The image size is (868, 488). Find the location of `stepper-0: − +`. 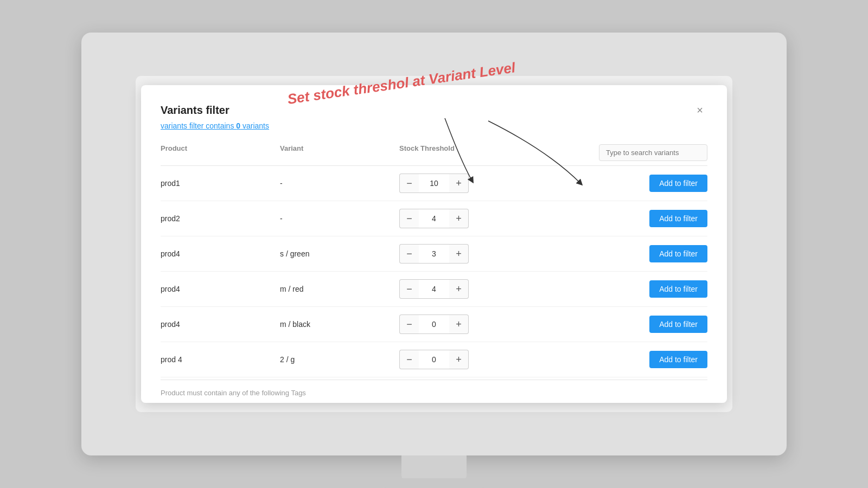

stepper-0: − + is located at coordinates (437, 183).